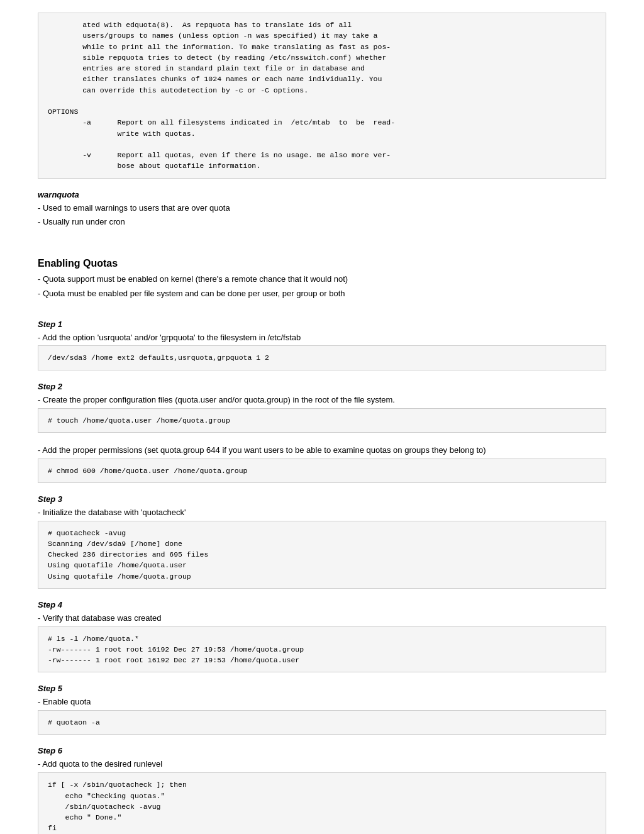  What do you see at coordinates (322, 210) in the screenshot?
I see `warnquota-section: warnquota - Used to email warnings to us…` at bounding box center [322, 210].